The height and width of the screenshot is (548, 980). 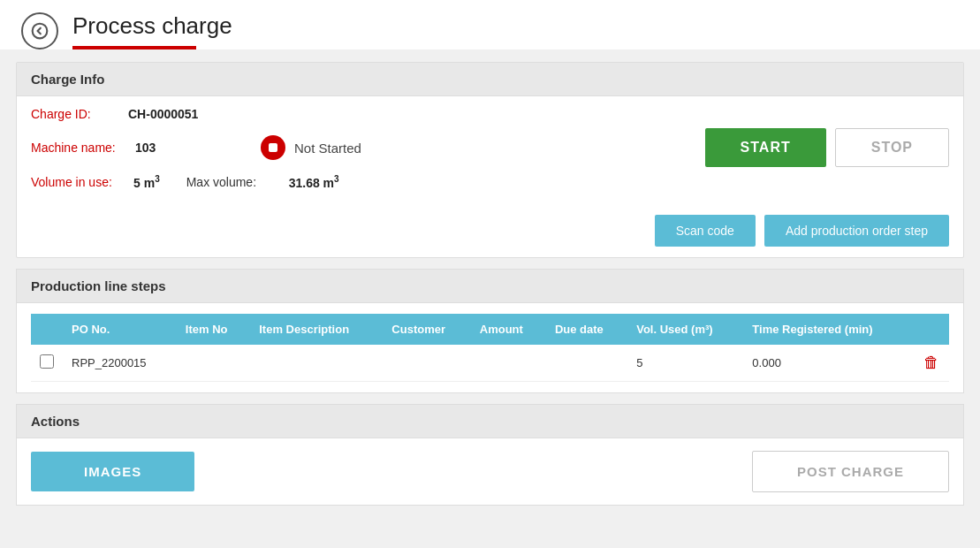 I want to click on stop-button: STOP, so click(x=893, y=148).